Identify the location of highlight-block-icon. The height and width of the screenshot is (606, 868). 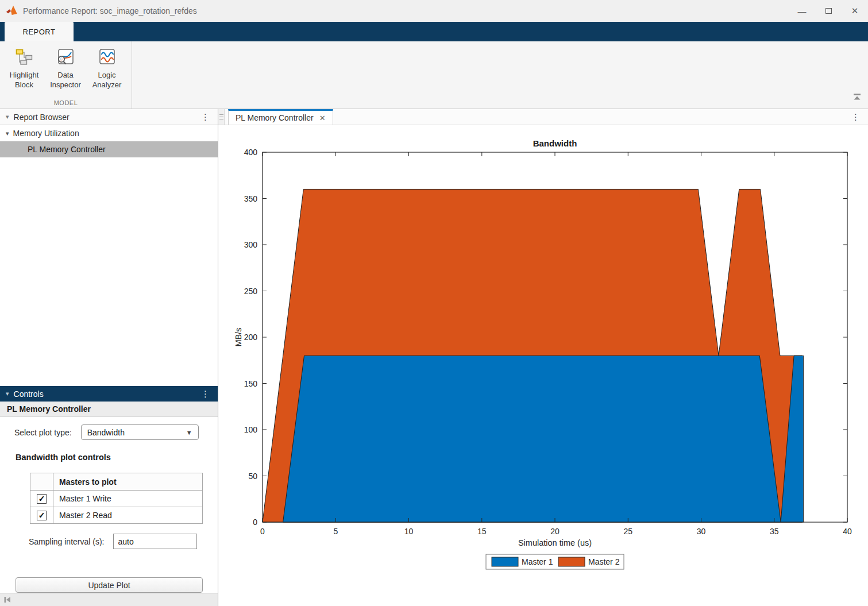
(24, 57).